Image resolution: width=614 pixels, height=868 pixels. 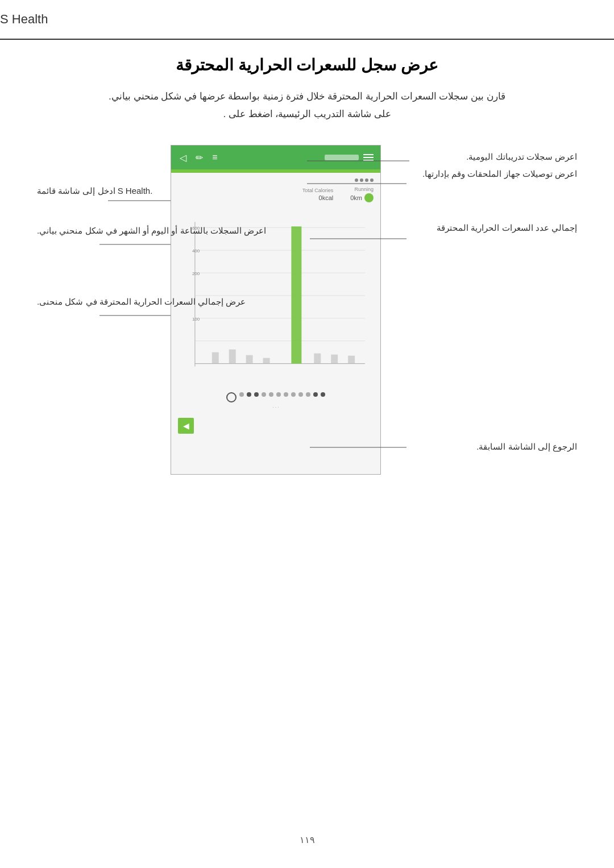 I want to click on top-bar-left, so click(x=349, y=157).